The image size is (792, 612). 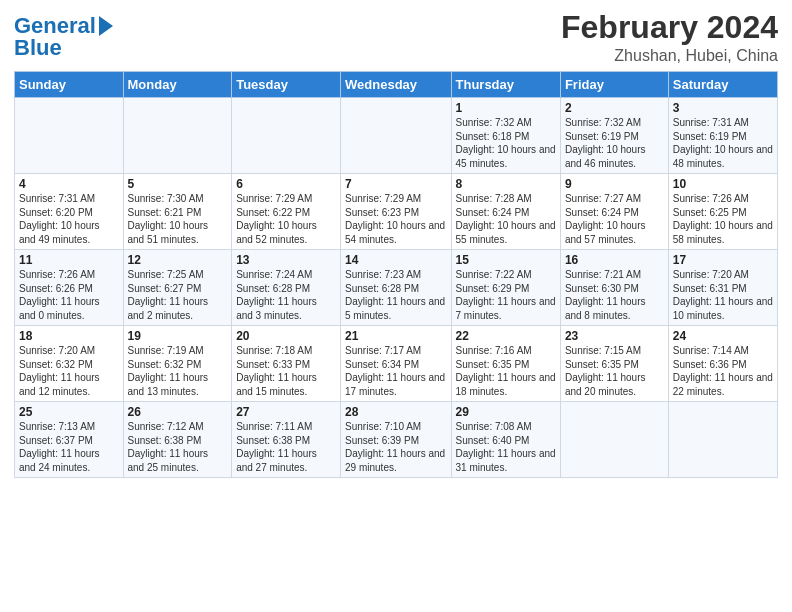 I want to click on col-header-saturday: Saturday, so click(x=722, y=85).